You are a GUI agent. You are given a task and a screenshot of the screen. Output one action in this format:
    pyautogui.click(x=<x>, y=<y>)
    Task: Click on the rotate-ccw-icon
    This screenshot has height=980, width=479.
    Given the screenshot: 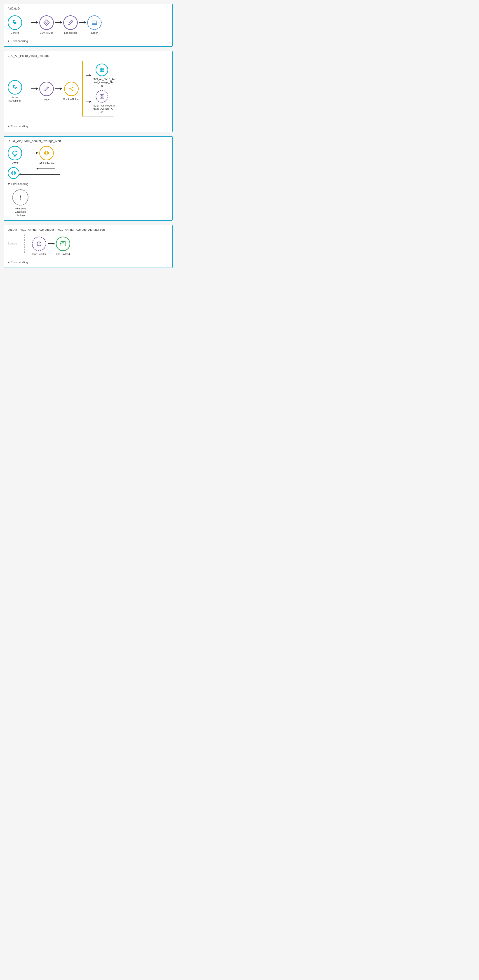 What is the action you would take?
    pyautogui.click(x=15, y=23)
    